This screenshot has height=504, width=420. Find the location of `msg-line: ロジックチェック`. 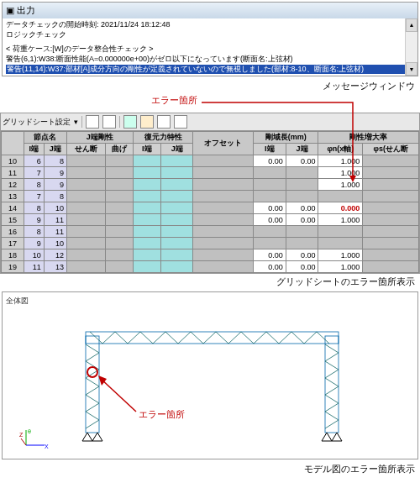

msg-line: ロジックチェック is located at coordinates (210, 35).